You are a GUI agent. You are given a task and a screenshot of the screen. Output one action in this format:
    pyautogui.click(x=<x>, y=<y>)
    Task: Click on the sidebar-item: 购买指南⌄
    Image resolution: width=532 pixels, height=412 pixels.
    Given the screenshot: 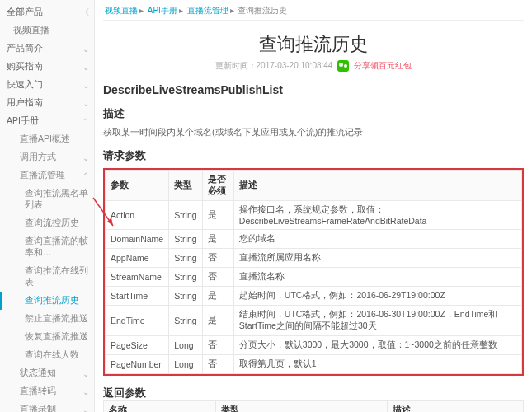 What is the action you would take?
    pyautogui.click(x=47, y=67)
    